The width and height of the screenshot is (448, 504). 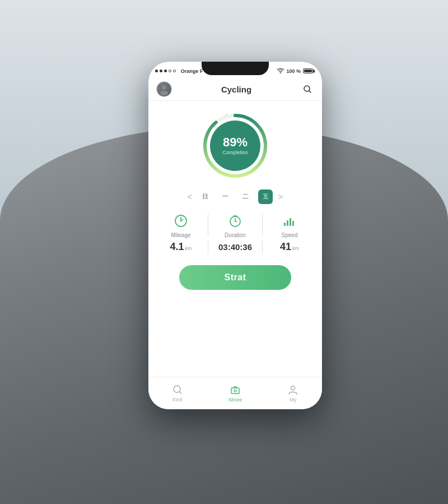 I want to click on mileage-number: 4.1, so click(x=177, y=247).